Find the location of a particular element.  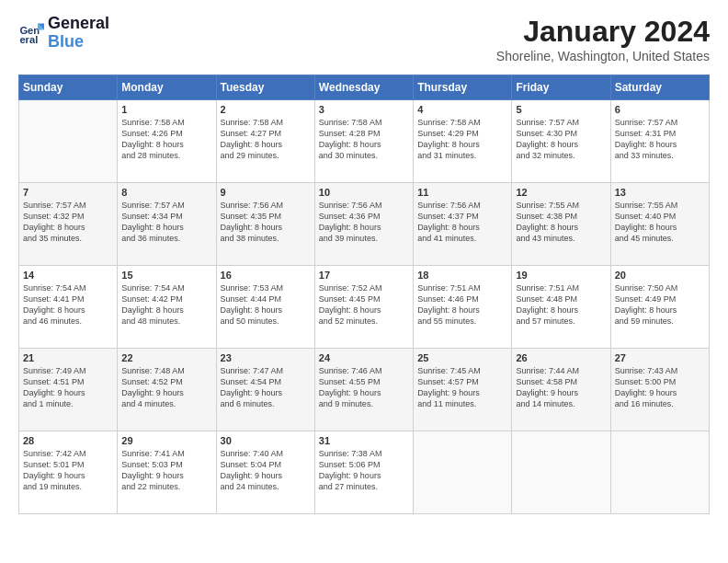

logo-line1: General is located at coordinates (79, 24).